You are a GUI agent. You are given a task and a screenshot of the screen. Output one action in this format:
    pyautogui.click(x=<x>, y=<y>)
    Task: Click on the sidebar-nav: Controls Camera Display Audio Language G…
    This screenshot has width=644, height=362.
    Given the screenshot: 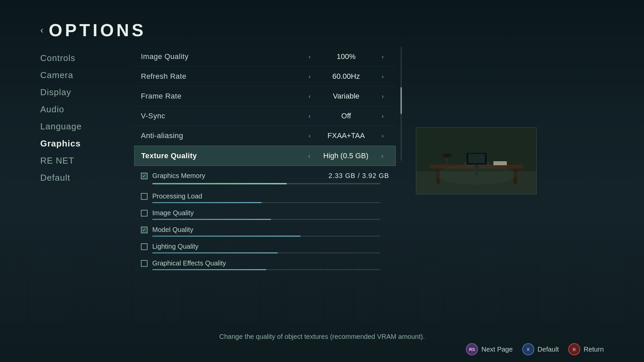 What is the action you would take?
    pyautogui.click(x=87, y=186)
    